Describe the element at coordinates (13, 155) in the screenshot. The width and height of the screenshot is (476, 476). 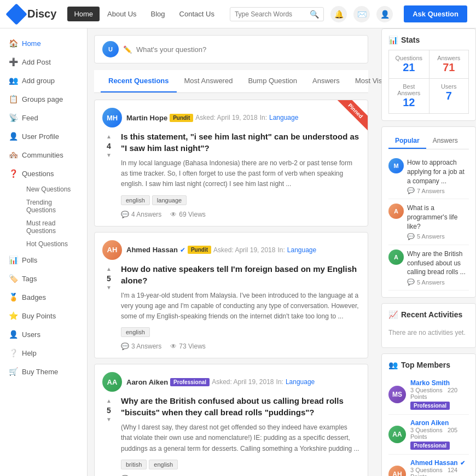
I see `communities-icon: 🏘️` at that location.